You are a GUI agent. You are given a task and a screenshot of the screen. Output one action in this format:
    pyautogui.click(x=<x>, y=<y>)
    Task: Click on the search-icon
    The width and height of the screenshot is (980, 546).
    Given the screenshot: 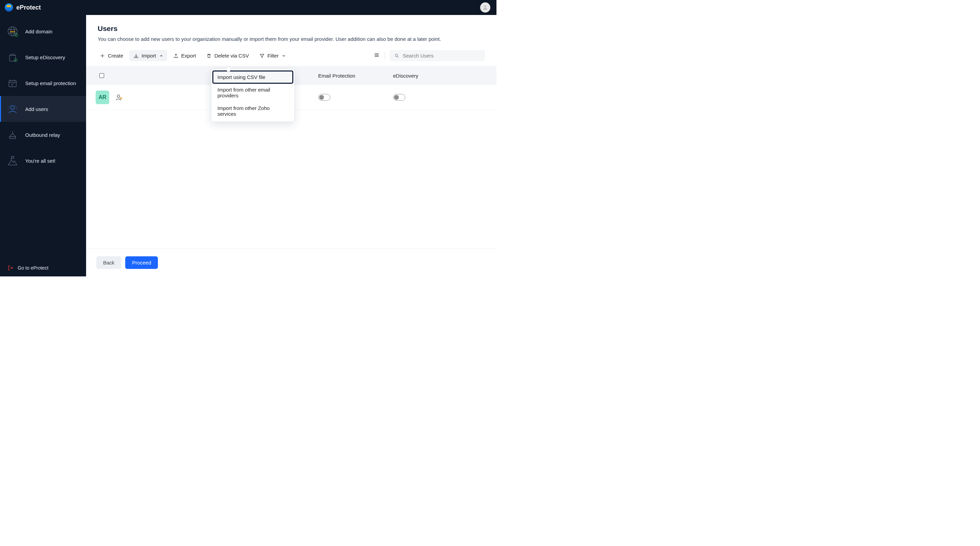 What is the action you would take?
    pyautogui.click(x=397, y=56)
    